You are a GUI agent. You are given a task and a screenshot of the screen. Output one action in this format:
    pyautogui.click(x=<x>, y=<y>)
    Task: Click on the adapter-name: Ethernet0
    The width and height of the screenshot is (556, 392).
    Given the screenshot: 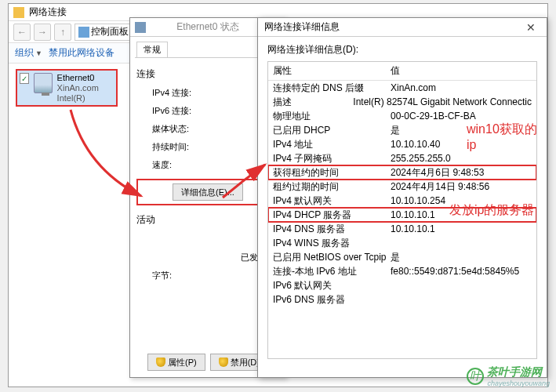 What is the action you would take?
    pyautogui.click(x=85, y=78)
    